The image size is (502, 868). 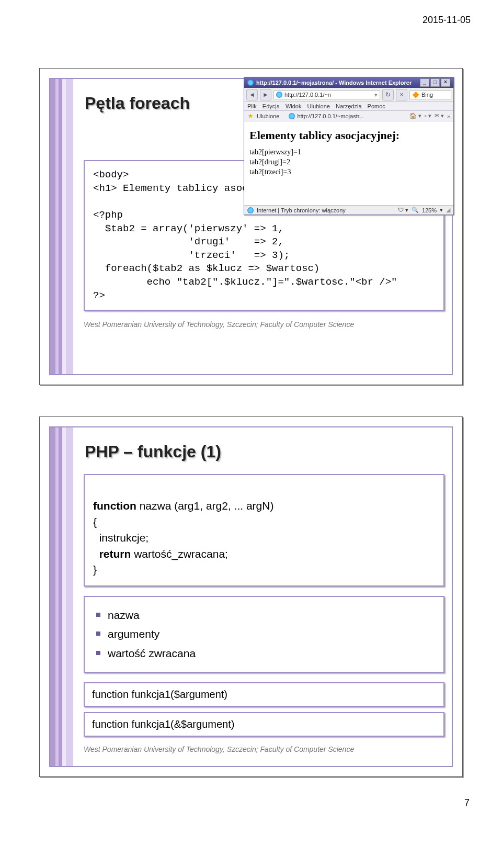 I want to click on window-title: http://127.0.0.1/~mojastrona/ - Windows …, so click(x=334, y=83).